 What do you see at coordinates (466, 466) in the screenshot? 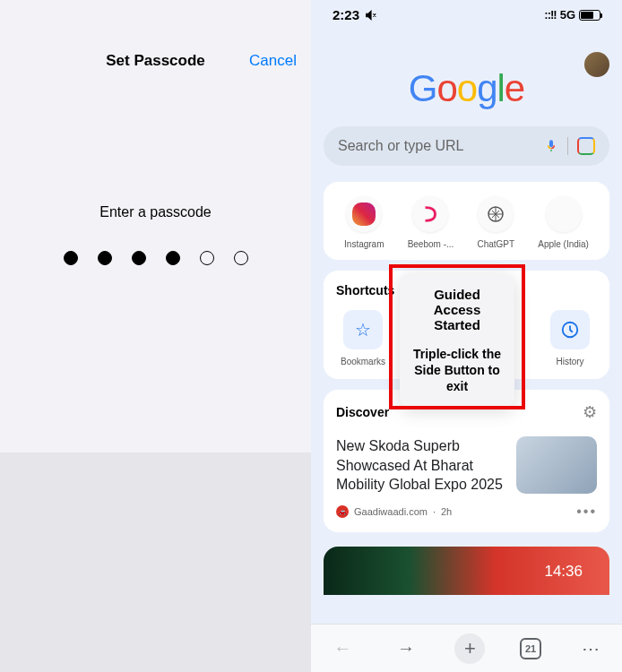
I see `news-item: New Skoda Superb Showcased At Bharat Mob…` at bounding box center [466, 466].